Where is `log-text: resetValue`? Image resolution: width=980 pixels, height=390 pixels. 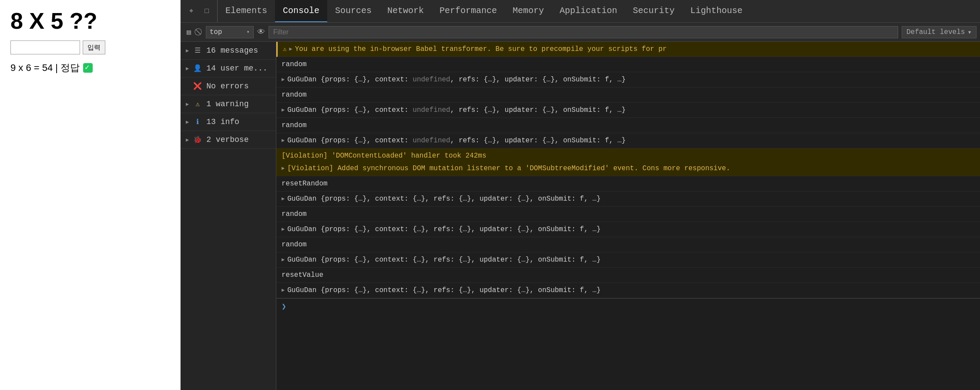 log-text: resetValue is located at coordinates (628, 275).